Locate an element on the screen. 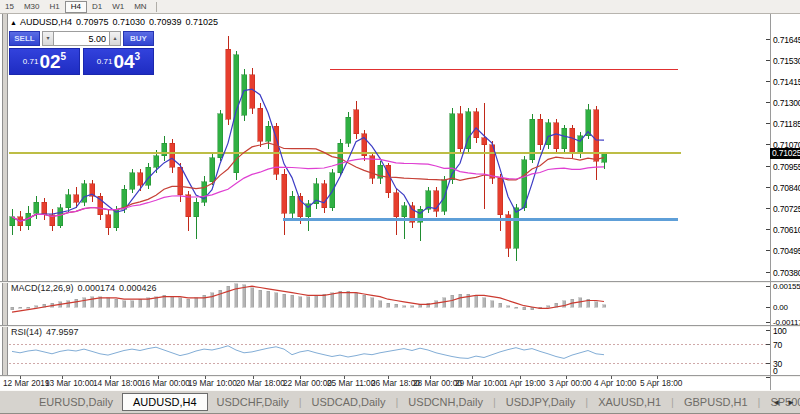  toolbar-separator is located at coordinates (156, 7).